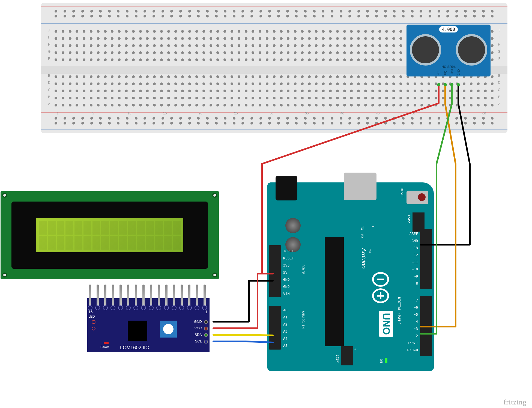  What do you see at coordinates (110, 235) in the screenshot?
I see `lcd-display` at bounding box center [110, 235].